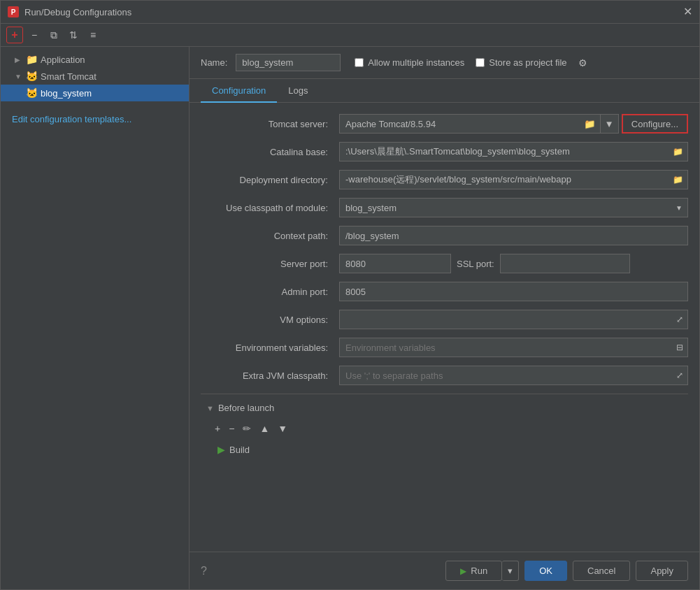  I want to click on allow-multiple-label: Allow multiple instances, so click(410, 63).